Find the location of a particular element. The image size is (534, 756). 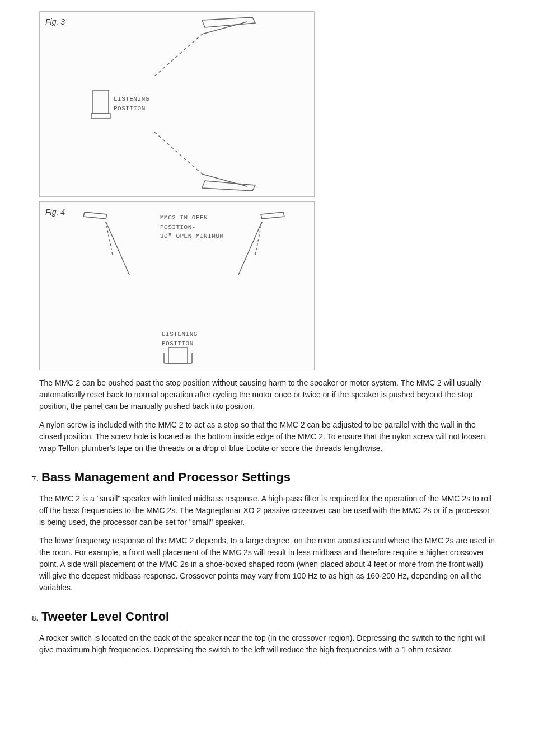

section-7-paragraph-1: The MMC 2 is a "small" speaker with limi… is located at coordinates (267, 510).